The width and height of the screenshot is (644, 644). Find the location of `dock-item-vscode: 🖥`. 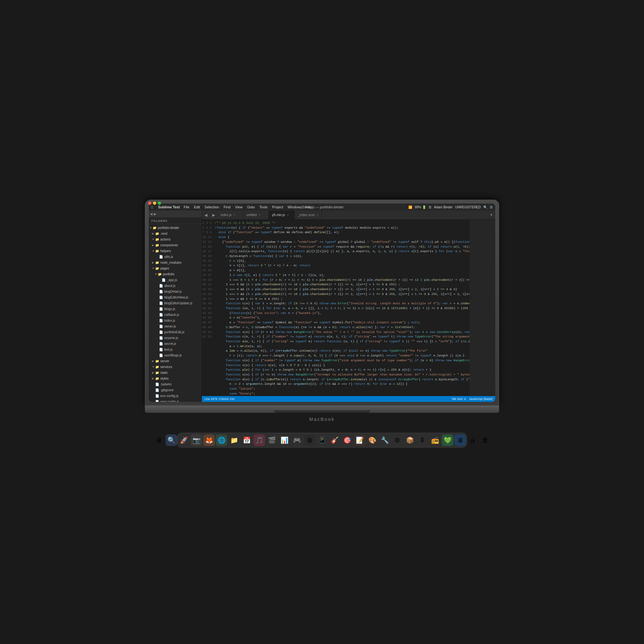

dock-item-vscode: 🖥 is located at coordinates (460, 440).